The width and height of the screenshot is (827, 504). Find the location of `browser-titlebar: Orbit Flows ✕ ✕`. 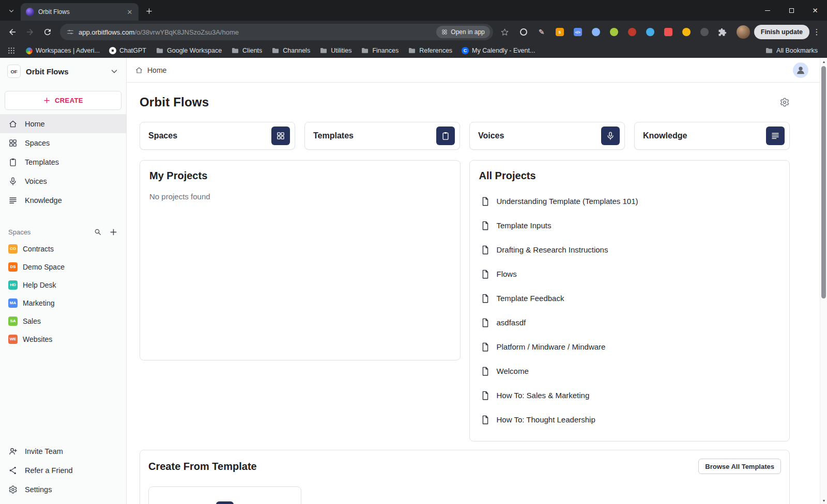

browser-titlebar: Orbit Flows ✕ ✕ is located at coordinates (414, 10).